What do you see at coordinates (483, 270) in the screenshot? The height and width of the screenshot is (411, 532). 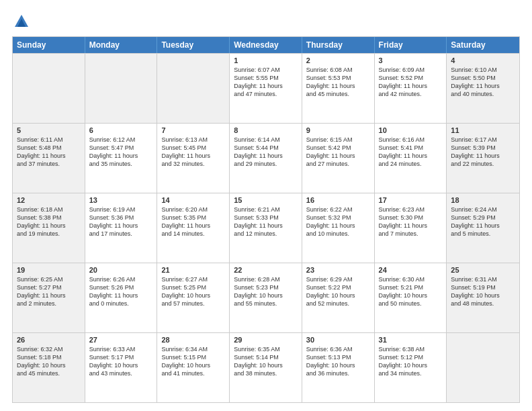 I see `day-number: 25` at bounding box center [483, 270].